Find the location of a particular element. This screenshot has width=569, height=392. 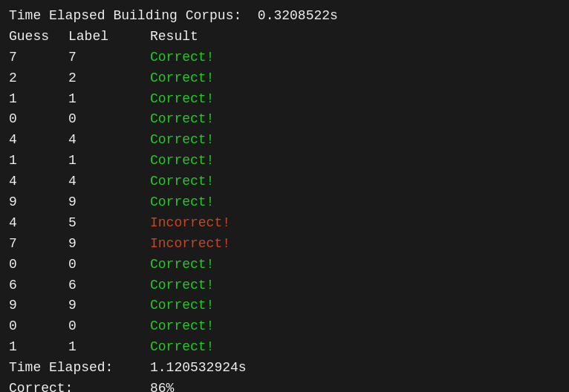

building-corpus-header: Time Elapsed Building Corpus: 0.3208522s is located at coordinates (284, 16).